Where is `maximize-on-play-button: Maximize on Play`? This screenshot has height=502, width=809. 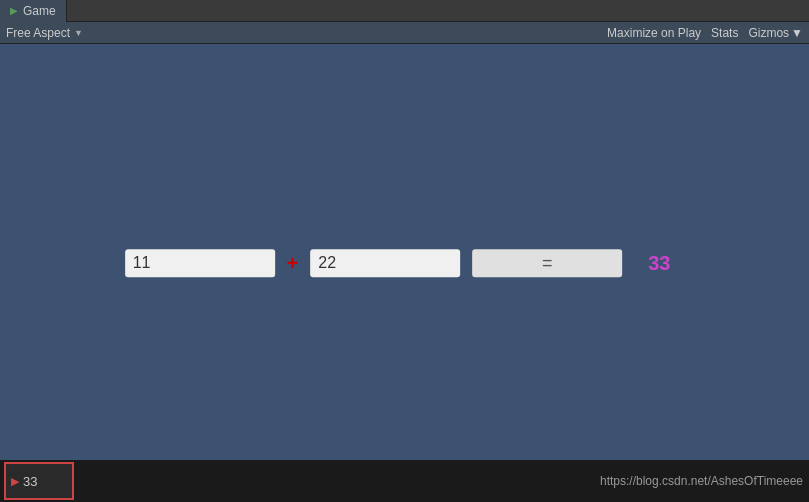
maximize-on-play-button: Maximize on Play is located at coordinates (654, 33).